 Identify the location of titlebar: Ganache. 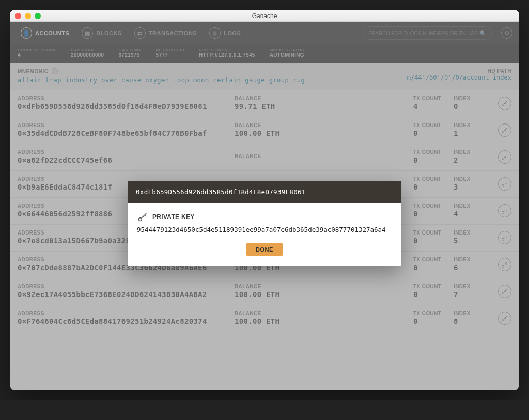
(264, 16).